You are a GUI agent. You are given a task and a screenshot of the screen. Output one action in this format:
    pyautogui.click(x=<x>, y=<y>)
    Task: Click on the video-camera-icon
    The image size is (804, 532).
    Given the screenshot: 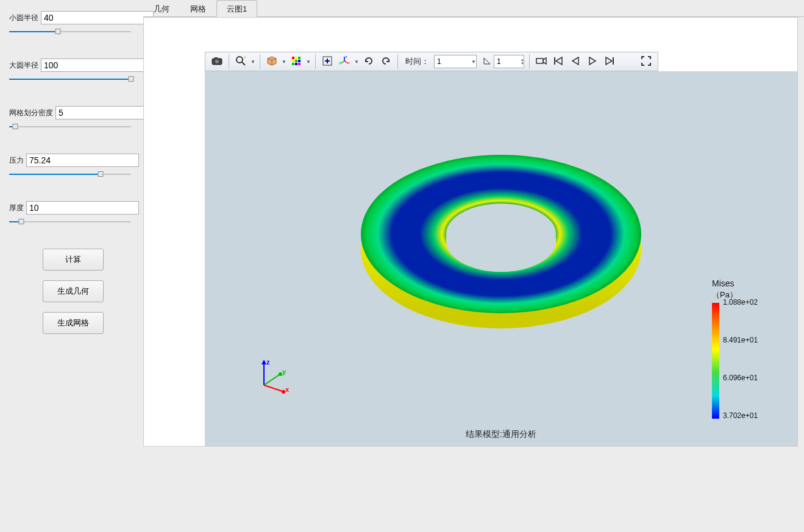 What is the action you would take?
    pyautogui.click(x=541, y=62)
    